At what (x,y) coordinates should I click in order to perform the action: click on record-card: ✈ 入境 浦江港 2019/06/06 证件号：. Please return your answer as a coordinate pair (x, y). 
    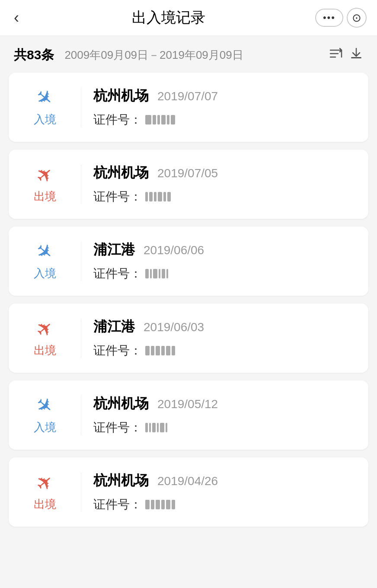
    Looking at the image, I should click on (188, 261).